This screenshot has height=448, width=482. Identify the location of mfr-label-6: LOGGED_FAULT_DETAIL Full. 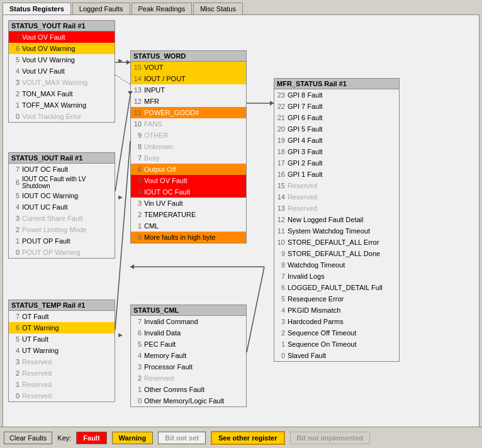
(342, 288).